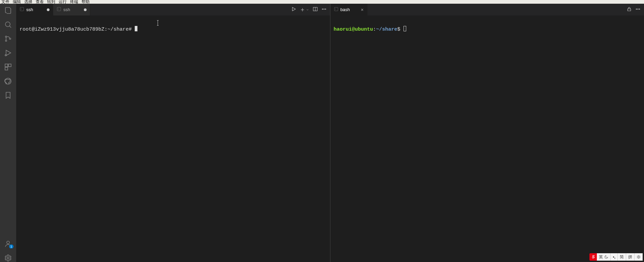 The height and width of the screenshot is (262, 644). I want to click on ime-settings, so click(639, 257).